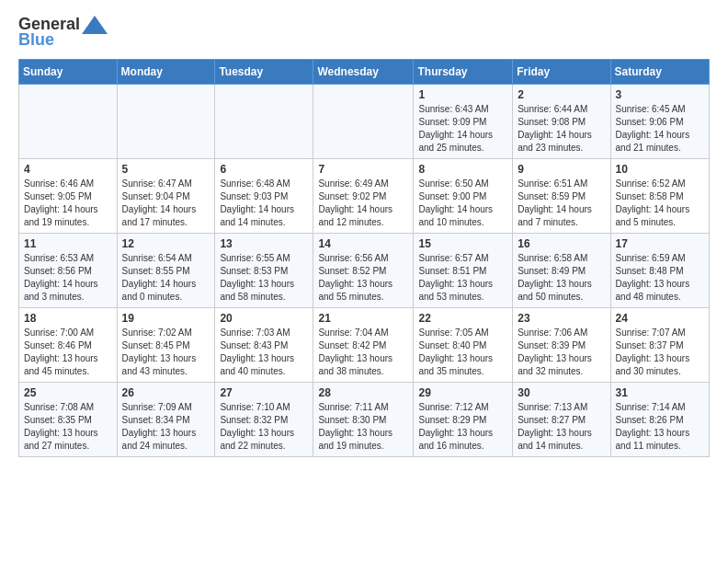  Describe the element at coordinates (363, 427) in the screenshot. I see `day-info: Sunrise: 7:11 AMSunset: 8:30 PMDaylight:…` at that location.